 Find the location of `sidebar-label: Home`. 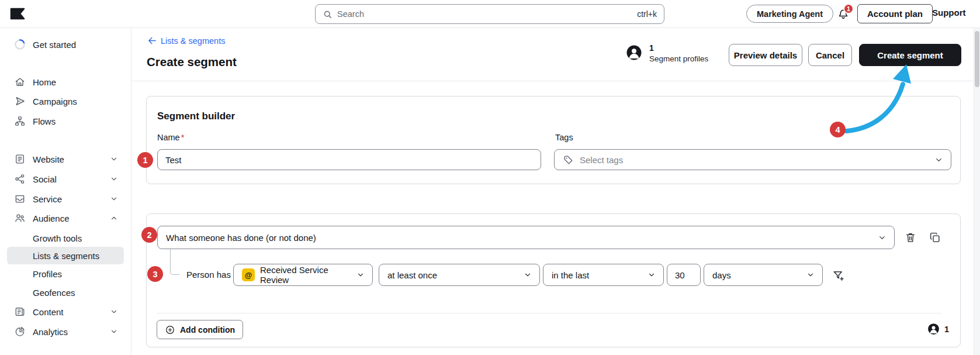

sidebar-label: Home is located at coordinates (44, 82).